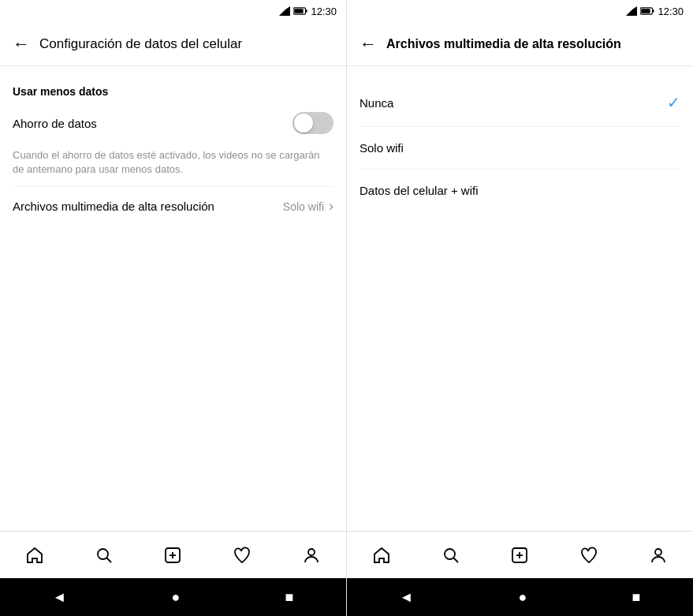 This screenshot has height=616, width=693. Describe the element at coordinates (419, 191) in the screenshot. I see `option-datos-celular-label: Datos del celular + wifi` at that location.